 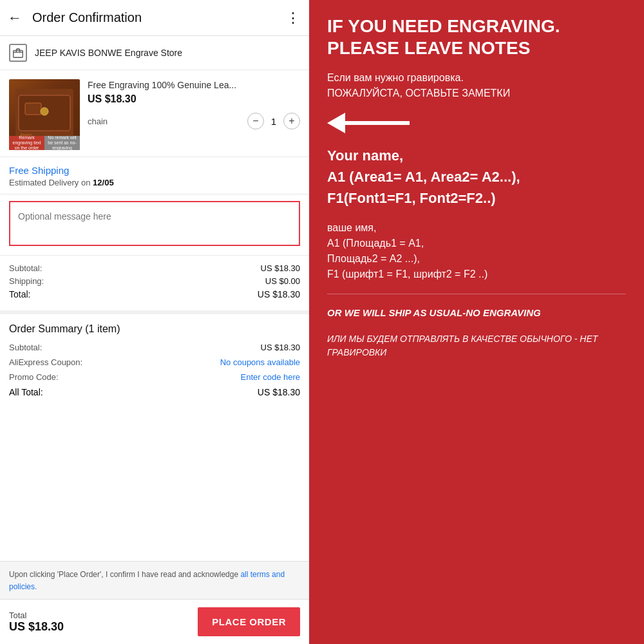 I want to click on more-options-button: ⋮, so click(x=294, y=18).